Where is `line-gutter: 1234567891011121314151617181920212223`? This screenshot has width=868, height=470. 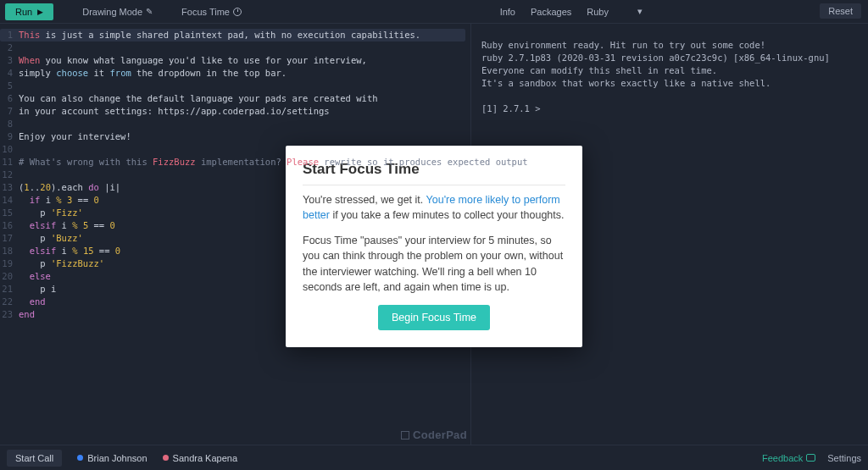
line-gutter: 1234567891011121314151617181920212223 is located at coordinates (8, 174).